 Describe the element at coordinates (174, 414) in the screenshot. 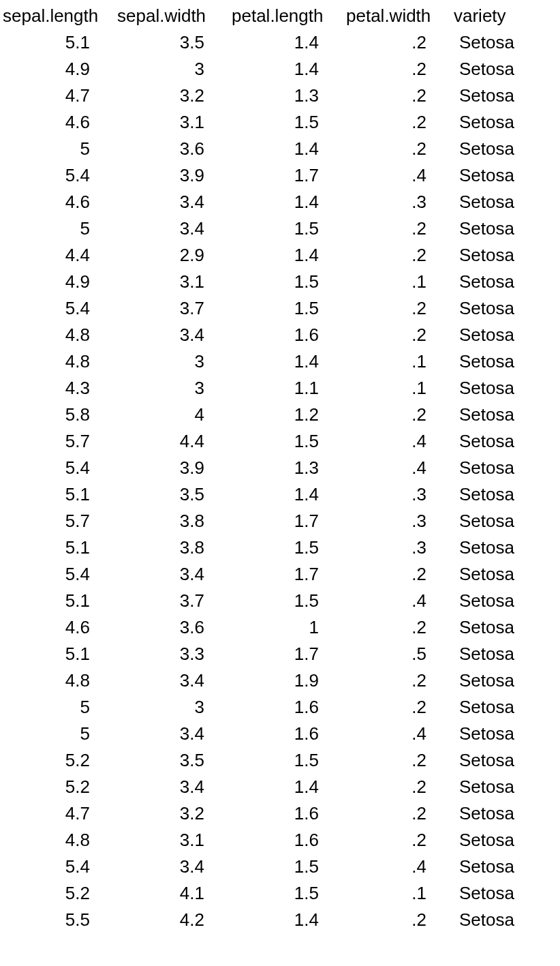

I see `cell-sepal_width: 4` at that location.